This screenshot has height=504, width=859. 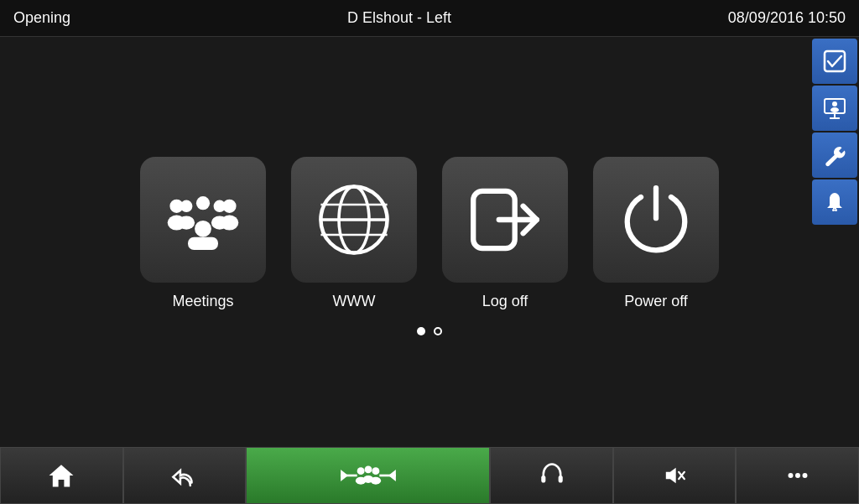 I want to click on checkbox-icon, so click(x=835, y=61).